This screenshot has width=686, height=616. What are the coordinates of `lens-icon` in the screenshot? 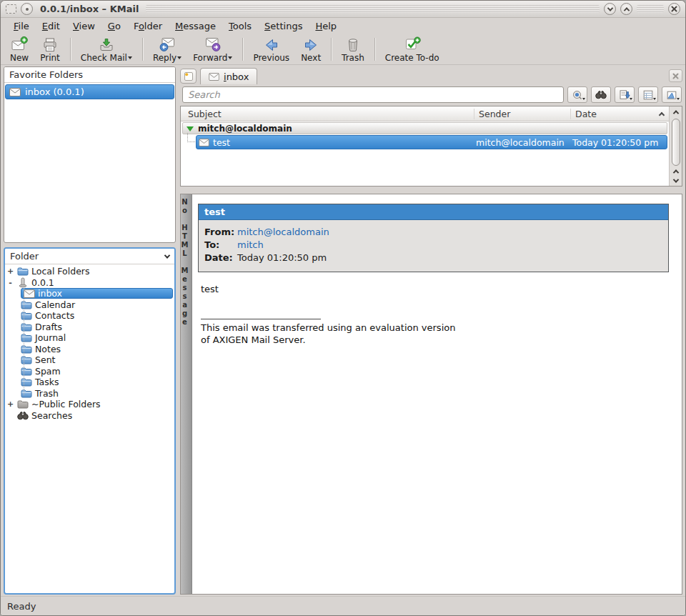 It's located at (577, 95).